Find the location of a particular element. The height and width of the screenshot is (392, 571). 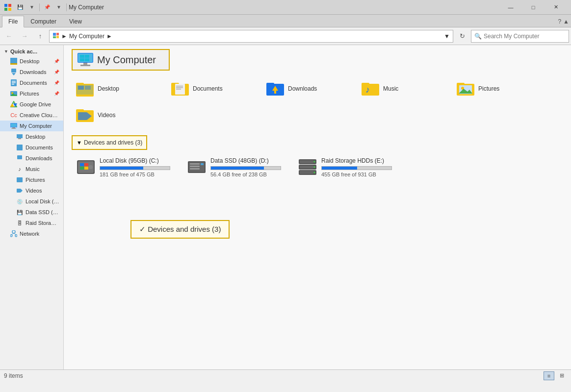

drive-item-c: Local Disk (95GB) (C:) 181 GB free of 47… is located at coordinates (123, 168).